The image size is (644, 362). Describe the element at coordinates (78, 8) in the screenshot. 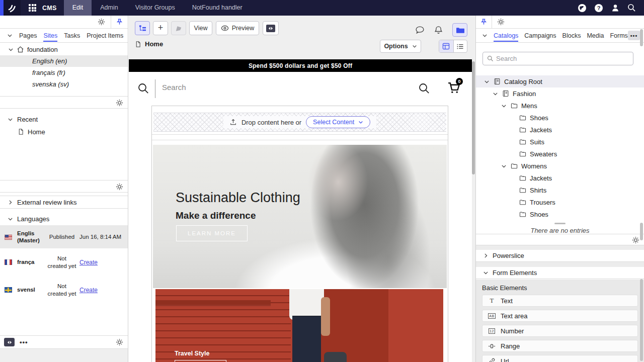

I see `topbar-tab: Edit` at that location.